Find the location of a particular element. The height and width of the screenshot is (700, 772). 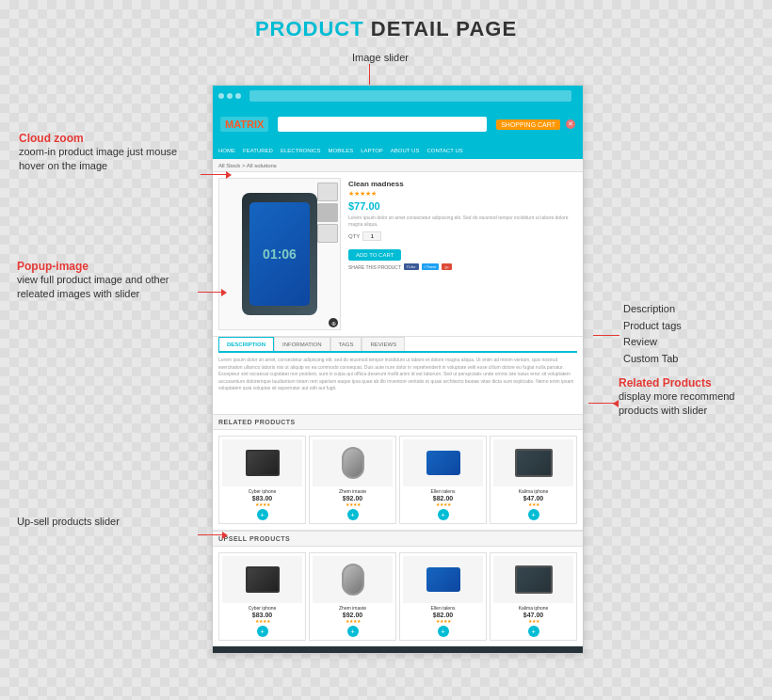

product-card-price-1: $83.00 is located at coordinates (262, 499).